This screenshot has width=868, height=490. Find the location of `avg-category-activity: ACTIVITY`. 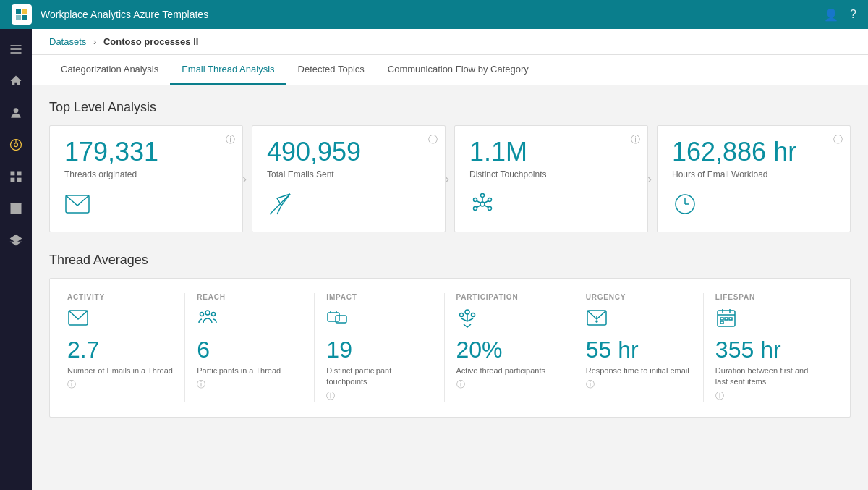

avg-category-activity: ACTIVITY is located at coordinates (120, 297).